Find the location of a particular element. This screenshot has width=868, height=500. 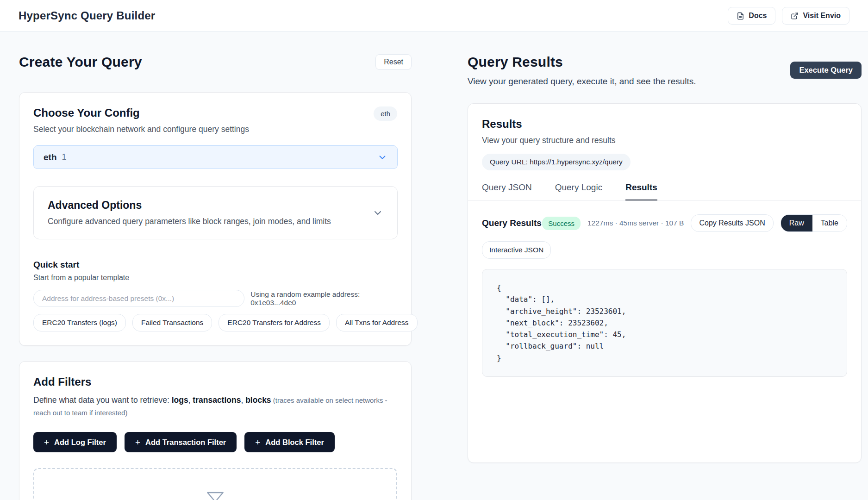

preset-failed-transactions: Failed Transactions is located at coordinates (172, 323).